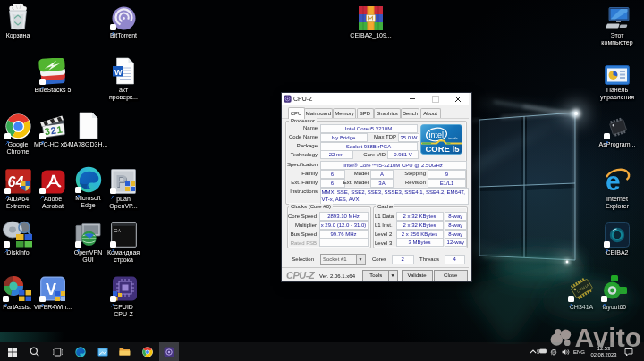  What do you see at coordinates (117, 231) in the screenshot?
I see `svg-text: C:\` at bounding box center [117, 231].